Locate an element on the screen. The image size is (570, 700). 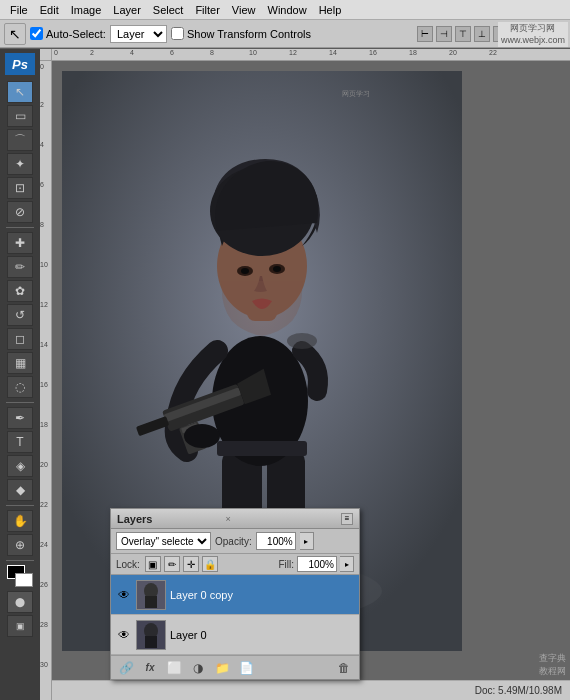
menu-file: File is located at coordinates (19, 10).